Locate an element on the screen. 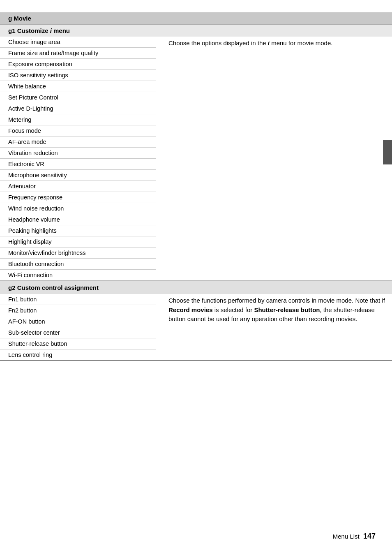 The width and height of the screenshot is (392, 553). g1-item-choose-image-area: Choose image area Choose the options dis… is located at coordinates (196, 42).